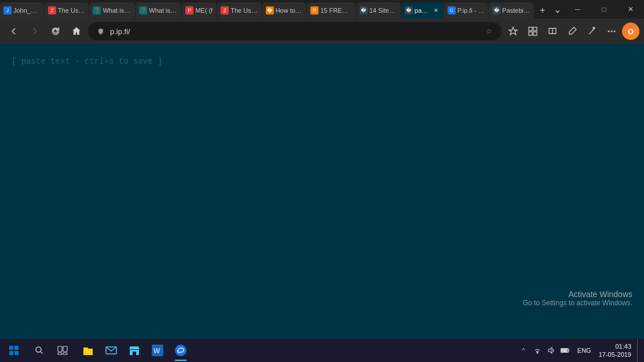 The image size is (644, 362). I want to click on start-button, so click(14, 350).